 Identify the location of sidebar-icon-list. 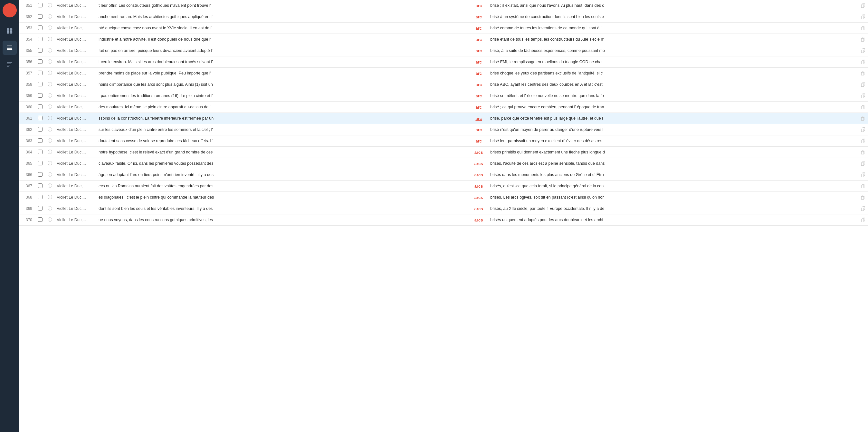
(10, 48).